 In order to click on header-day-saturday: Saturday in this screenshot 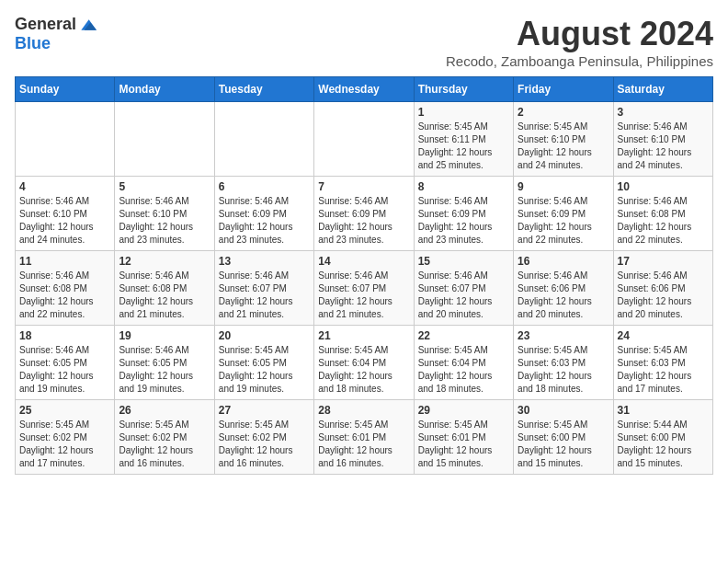, I will do `click(663, 90)`.